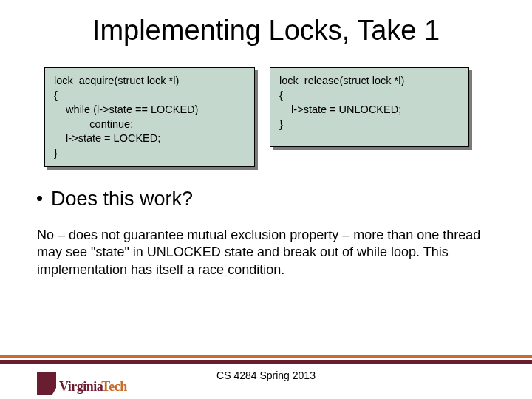 The image size is (532, 399). Describe the element at coordinates (40, 198) in the screenshot. I see `bullet-icon` at that location.